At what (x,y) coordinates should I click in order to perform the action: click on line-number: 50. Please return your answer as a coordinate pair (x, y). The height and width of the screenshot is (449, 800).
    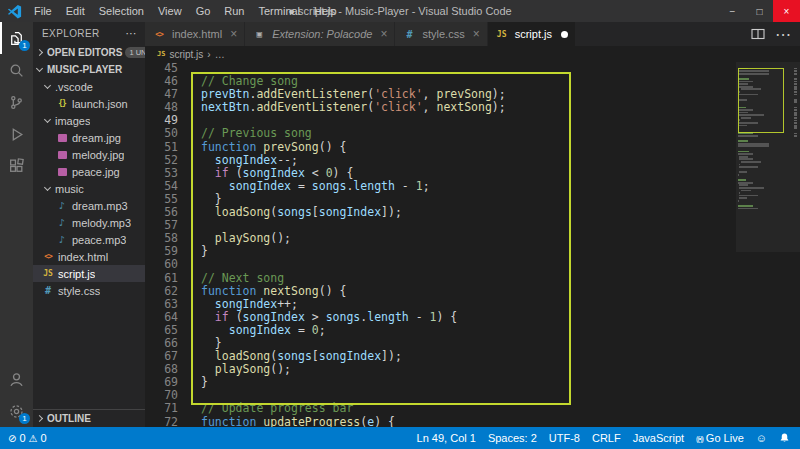
    Looking at the image, I should click on (162, 134).